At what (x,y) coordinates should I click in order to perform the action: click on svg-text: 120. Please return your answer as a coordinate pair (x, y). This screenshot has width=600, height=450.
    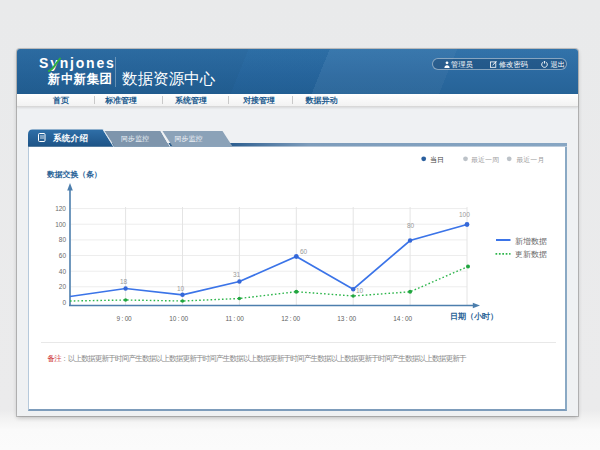
    Looking at the image, I should click on (60, 208).